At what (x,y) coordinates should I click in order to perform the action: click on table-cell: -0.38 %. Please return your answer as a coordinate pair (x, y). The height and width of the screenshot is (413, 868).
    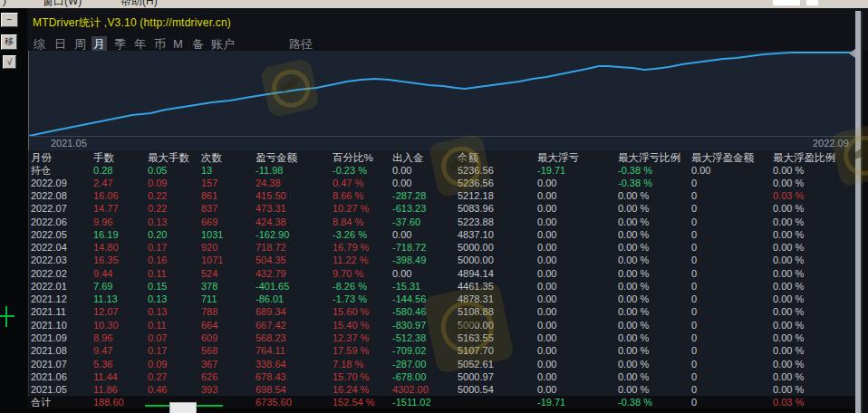
    Looking at the image, I should click on (635, 402).